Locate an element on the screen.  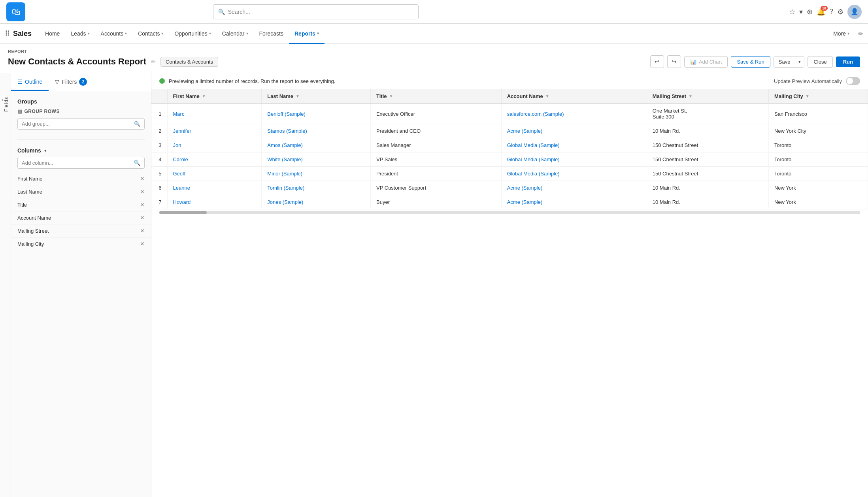
save-main-button: Save is located at coordinates (785, 62).